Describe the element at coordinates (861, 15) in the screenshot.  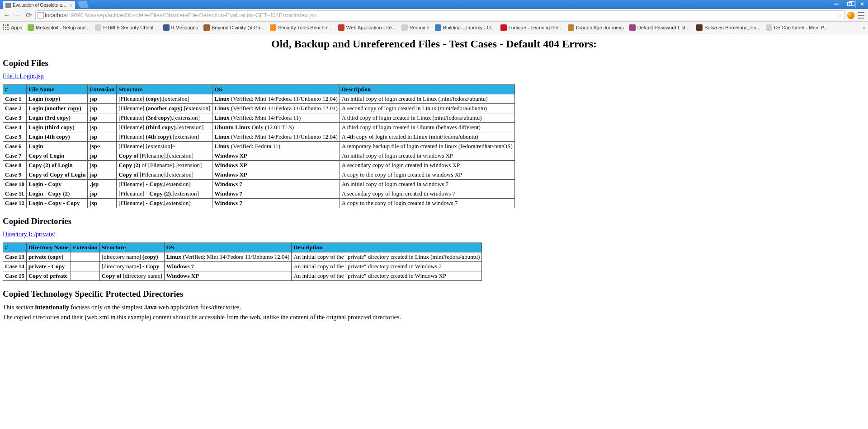
I see `hamburger-icon` at that location.